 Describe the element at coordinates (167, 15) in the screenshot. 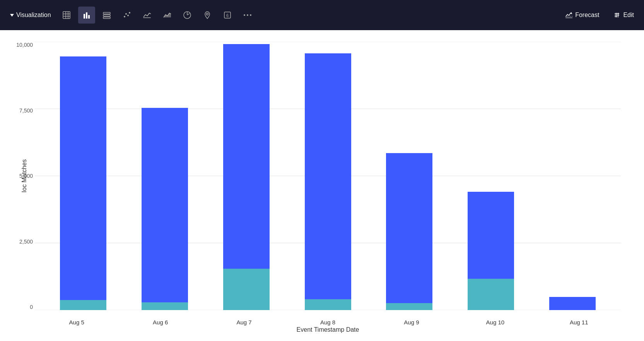

I see `area-icon-btn` at that location.